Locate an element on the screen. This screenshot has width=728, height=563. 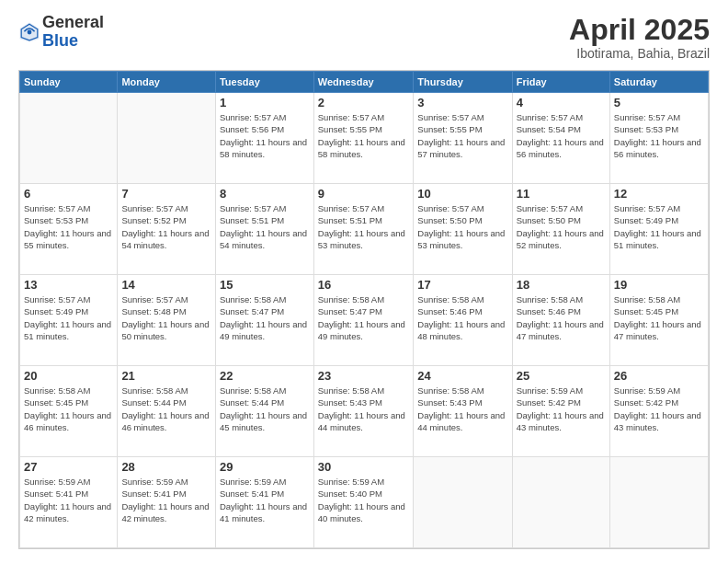
calendar-cell: 13Sunrise: 5:57 AMSunset: 5:49 PMDayligh… is located at coordinates (69, 320).